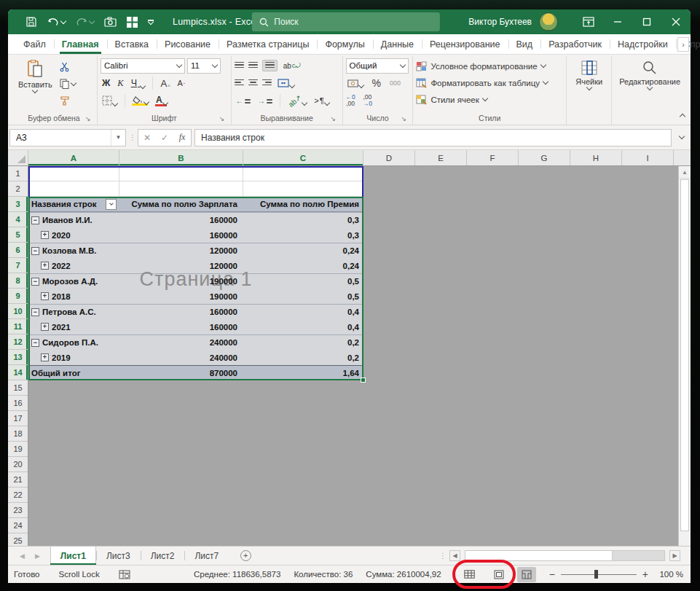  I want to click on fill-handle, so click(363, 380).